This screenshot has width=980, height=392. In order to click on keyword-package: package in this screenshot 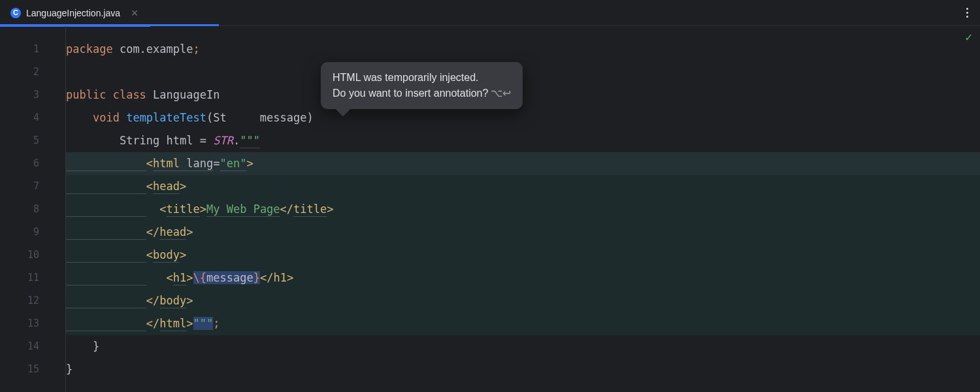, I will do `click(90, 49)`.